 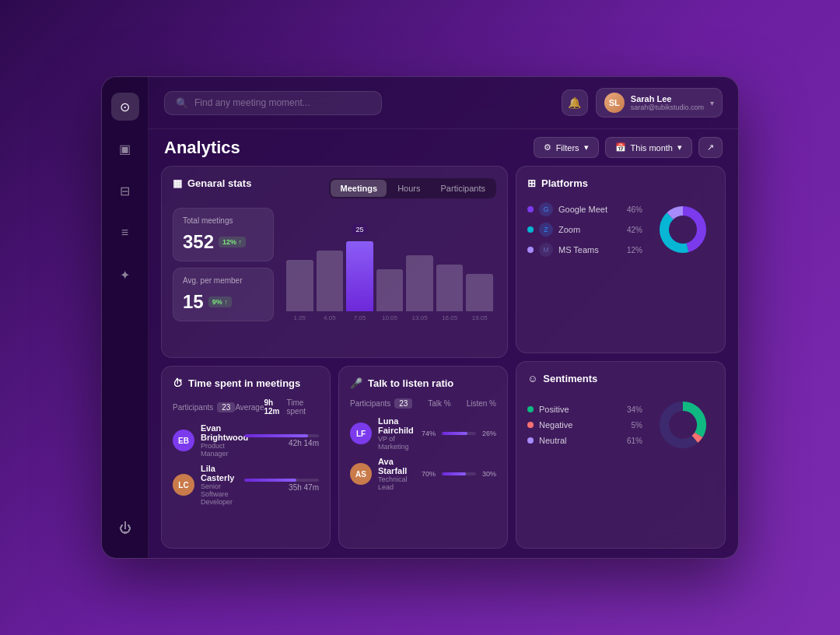 What do you see at coordinates (423, 383) in the screenshot?
I see `talk-ratio-title: 🎤 Talk to listen ratio` at bounding box center [423, 383].